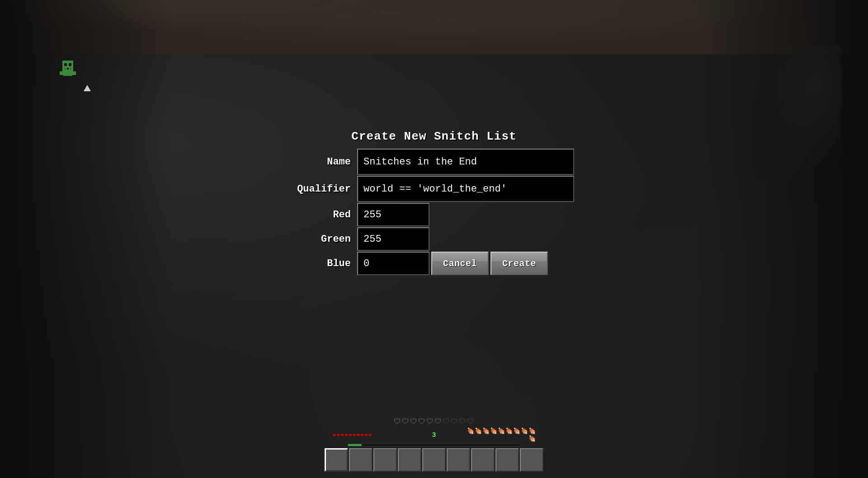 This screenshot has width=868, height=478. I want to click on heart-6: ❤, so click(354, 435).